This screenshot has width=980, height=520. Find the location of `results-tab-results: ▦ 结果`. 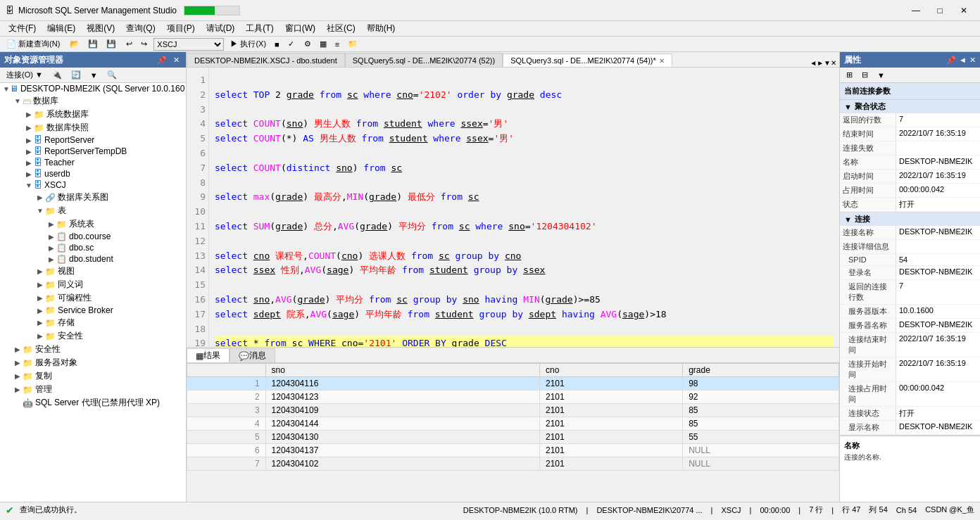

results-tab-results: ▦ 结果 is located at coordinates (208, 355).